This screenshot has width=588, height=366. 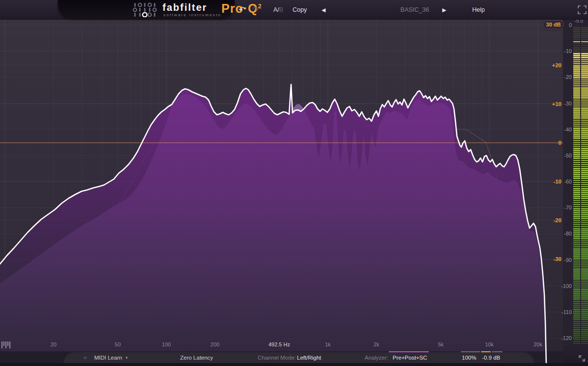 What do you see at coordinates (570, 25) in the screenshot?
I see `analyzer-label-0: 0` at bounding box center [570, 25].